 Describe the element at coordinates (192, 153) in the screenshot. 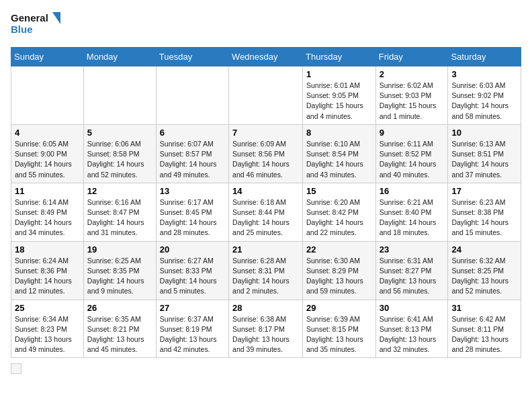

I see `day-cell-6: 6Sunrise: 6:07 AM Sunset: 8:57 PM Daylig…` at that location.